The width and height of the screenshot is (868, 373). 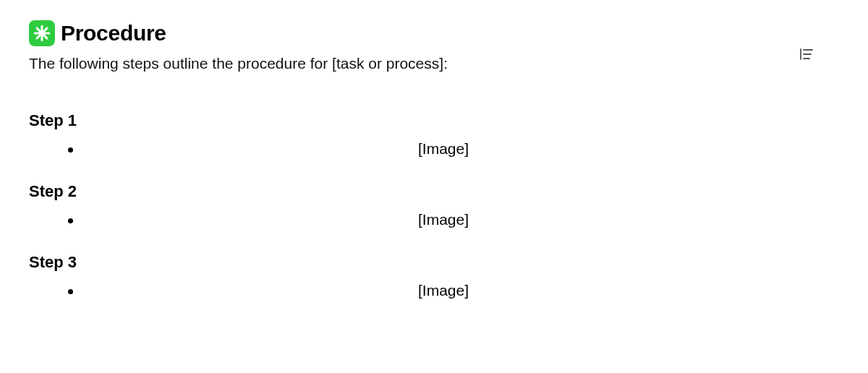 What do you see at coordinates (434, 33) in the screenshot?
I see `section-heading-row: Procedure` at bounding box center [434, 33].